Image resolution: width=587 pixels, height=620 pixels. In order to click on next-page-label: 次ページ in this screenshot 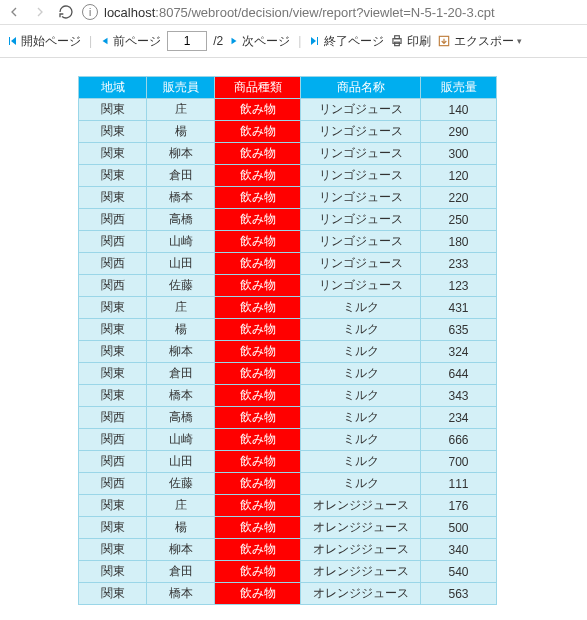, I will do `click(266, 42)`.